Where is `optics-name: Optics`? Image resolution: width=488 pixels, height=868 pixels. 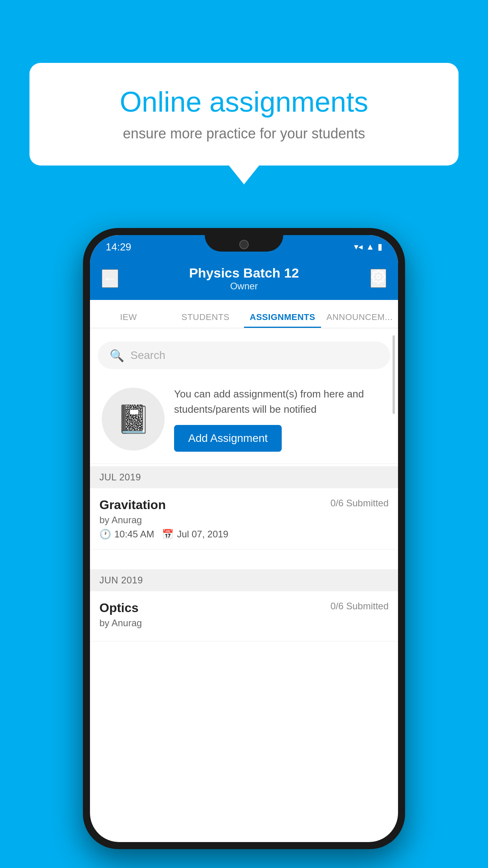
optics-name: Optics is located at coordinates (119, 608).